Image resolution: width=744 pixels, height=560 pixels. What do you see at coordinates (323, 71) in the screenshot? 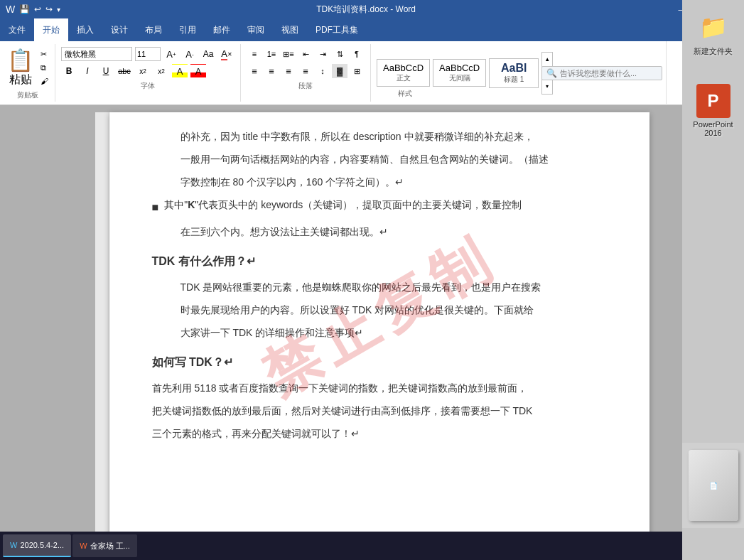
I see `line-spacing-button: ↕` at bounding box center [323, 71].